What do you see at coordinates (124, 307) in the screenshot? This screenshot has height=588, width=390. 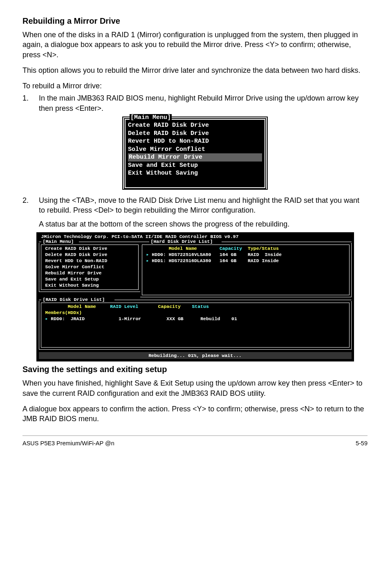 I see `col-level: RAID Level` at bounding box center [124, 307].